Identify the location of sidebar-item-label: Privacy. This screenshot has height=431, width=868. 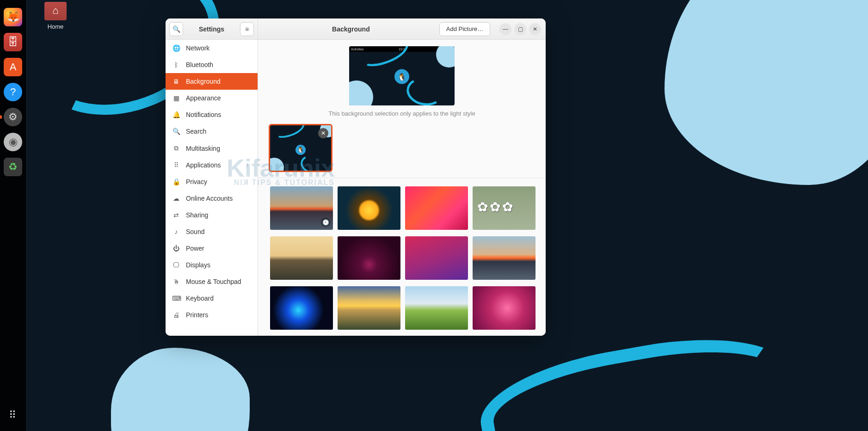
(197, 182).